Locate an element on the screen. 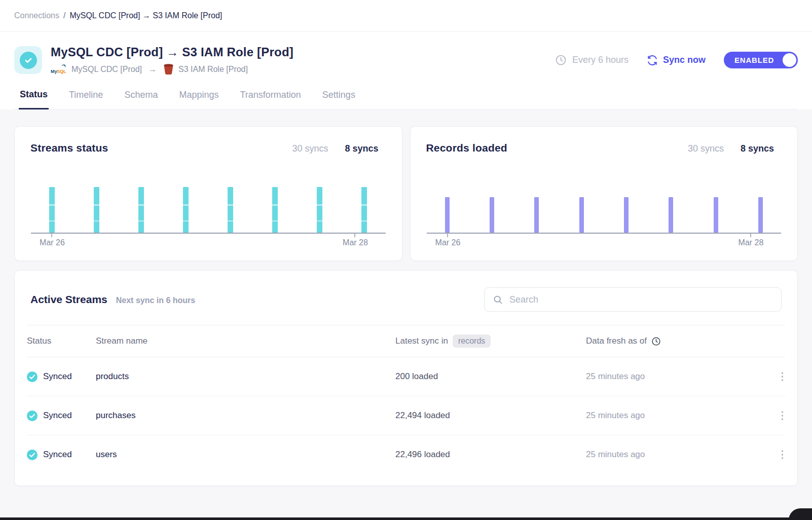 This screenshot has width=812, height=520. stream-name: users is located at coordinates (245, 455).